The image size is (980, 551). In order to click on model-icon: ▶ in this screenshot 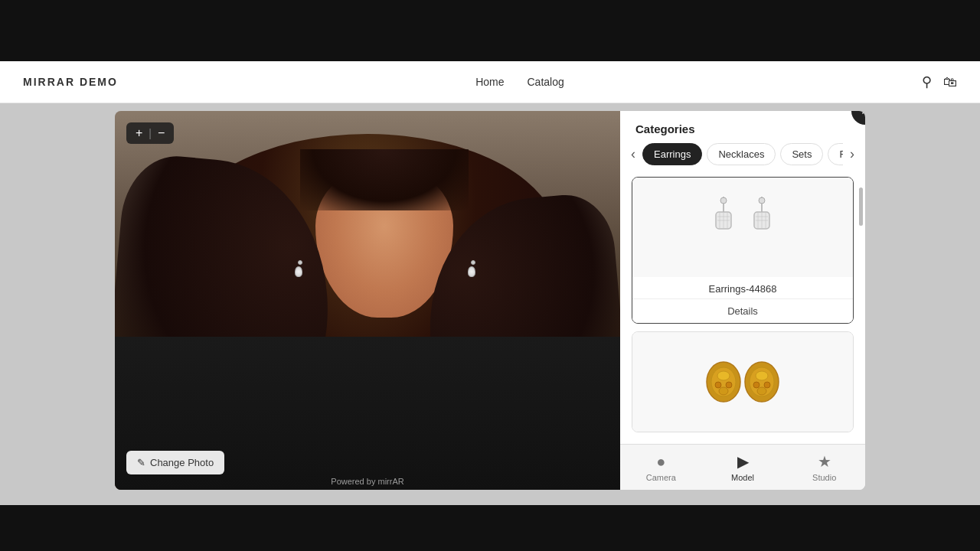, I will do `click(743, 461)`.